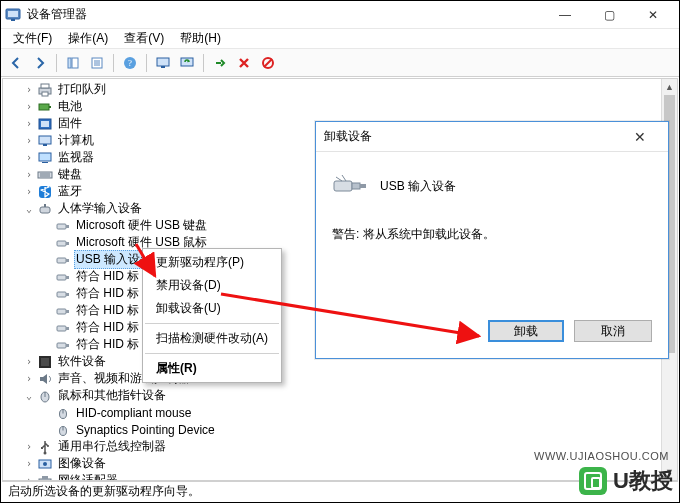 Image resolution: width=680 pixels, height=503 pixels. What do you see at coordinates (45, 477) in the screenshot?
I see `network-icon` at bounding box center [45, 477].